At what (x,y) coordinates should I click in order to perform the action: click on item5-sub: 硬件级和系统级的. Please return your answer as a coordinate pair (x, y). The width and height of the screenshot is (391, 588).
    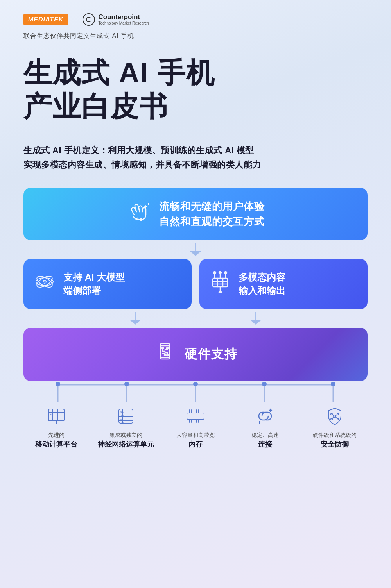
    Looking at the image, I should click on (335, 435).